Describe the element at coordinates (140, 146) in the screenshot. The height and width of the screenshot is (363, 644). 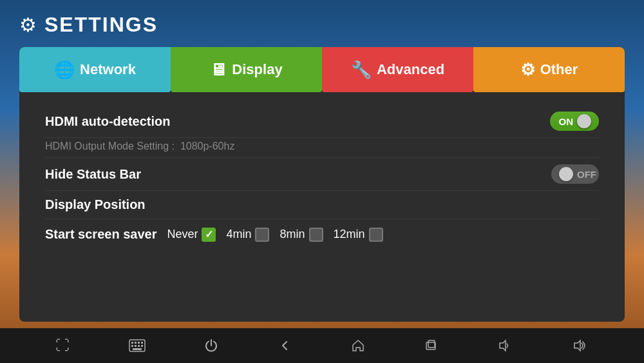
I see `hdmi-output-mode-label: HDMI Output Mode Setting : 1080p-60hz` at that location.